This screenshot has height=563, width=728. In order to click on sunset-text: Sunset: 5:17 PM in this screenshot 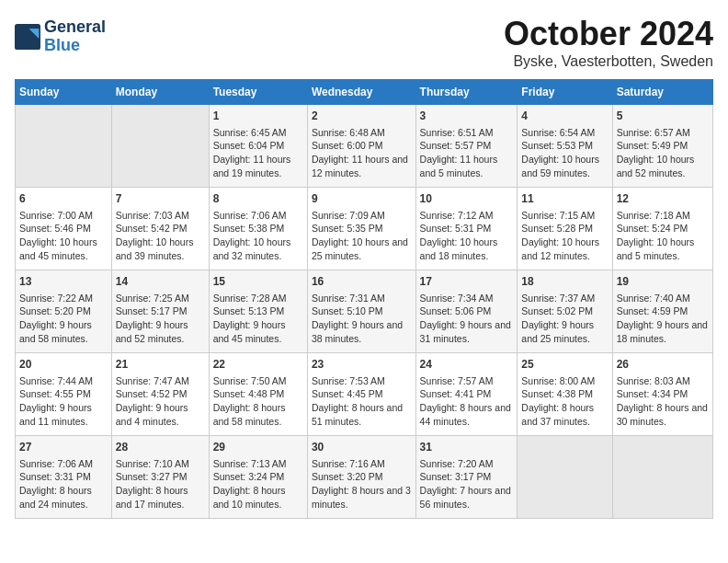, I will do `click(160, 311)`.